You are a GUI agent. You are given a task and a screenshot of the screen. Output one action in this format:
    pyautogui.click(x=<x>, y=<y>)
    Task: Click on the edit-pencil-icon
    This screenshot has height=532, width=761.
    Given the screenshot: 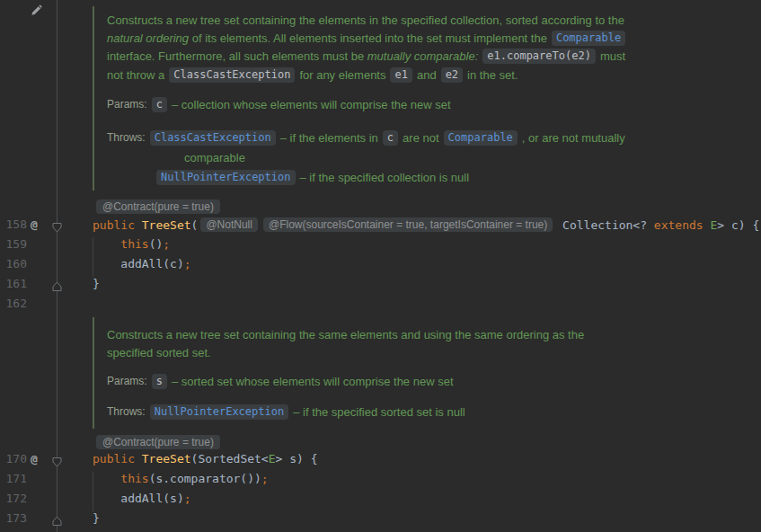 What is the action you would take?
    pyautogui.click(x=37, y=10)
    